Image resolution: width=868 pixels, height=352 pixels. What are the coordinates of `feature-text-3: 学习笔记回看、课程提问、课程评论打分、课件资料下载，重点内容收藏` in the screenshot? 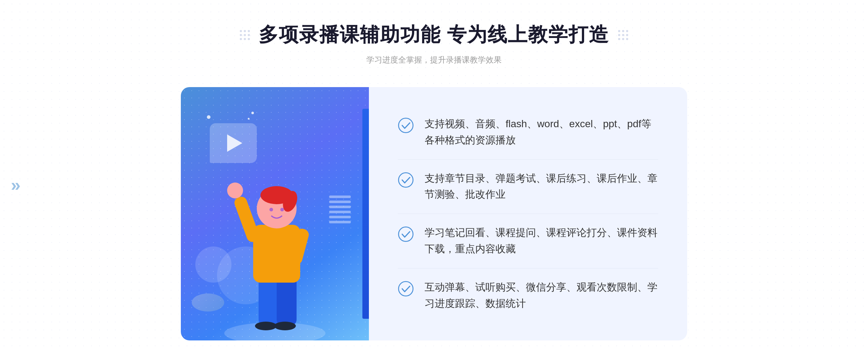 It's located at (541, 241).